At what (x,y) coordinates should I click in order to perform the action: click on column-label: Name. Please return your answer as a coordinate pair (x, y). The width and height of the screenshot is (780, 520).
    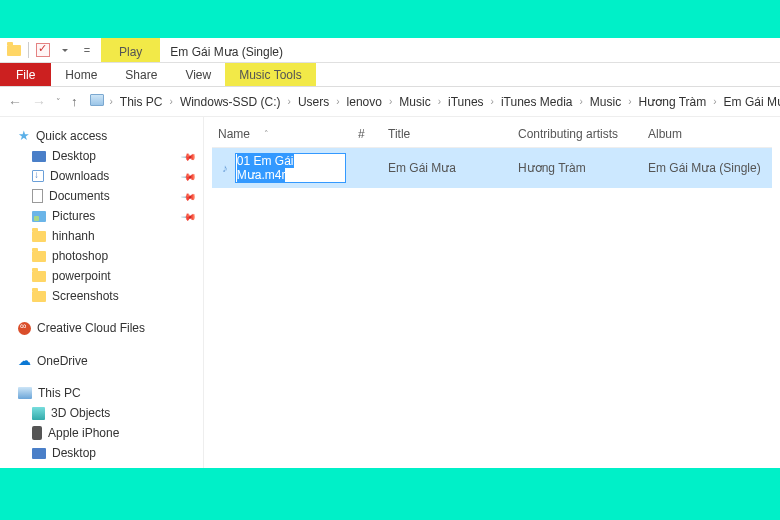
    Looking at the image, I should click on (234, 134).